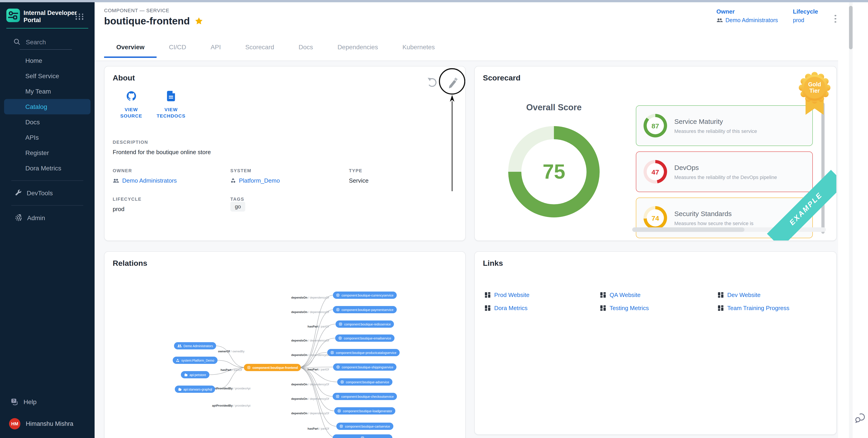  Describe the element at coordinates (47, 76) in the screenshot. I see `sidebar-item-self-service: Self Service` at that location.